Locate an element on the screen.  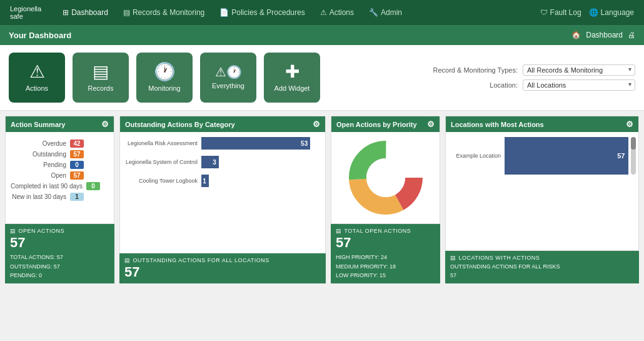
bar-1: 3 is located at coordinates (210, 162).